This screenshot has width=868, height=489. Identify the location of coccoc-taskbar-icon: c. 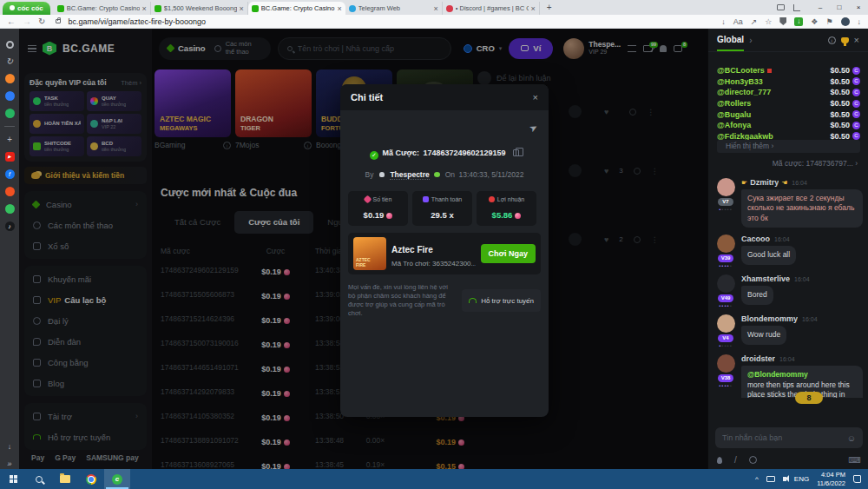
(117, 479).